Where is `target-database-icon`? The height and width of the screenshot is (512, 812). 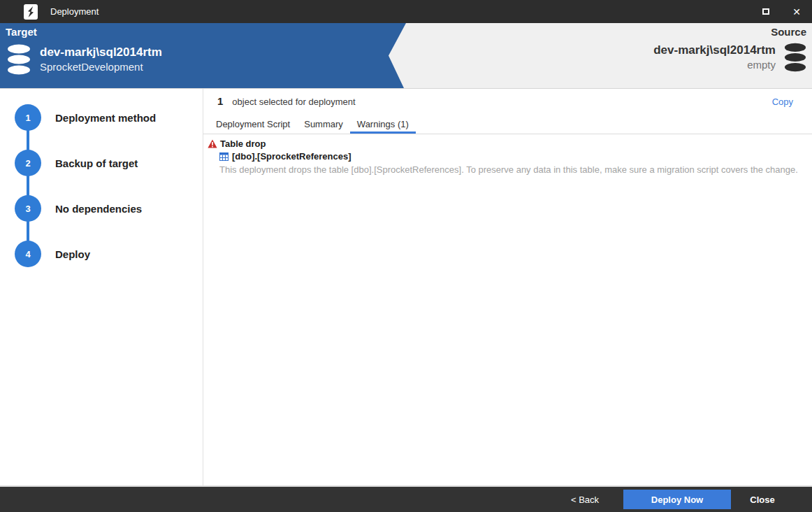 target-database-icon is located at coordinates (19, 59).